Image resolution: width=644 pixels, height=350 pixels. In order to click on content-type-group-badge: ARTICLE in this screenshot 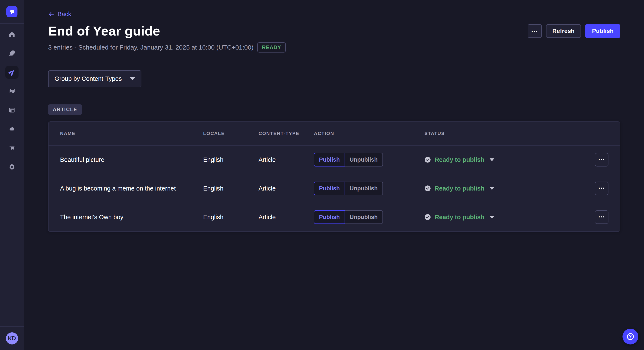, I will do `click(65, 110)`.